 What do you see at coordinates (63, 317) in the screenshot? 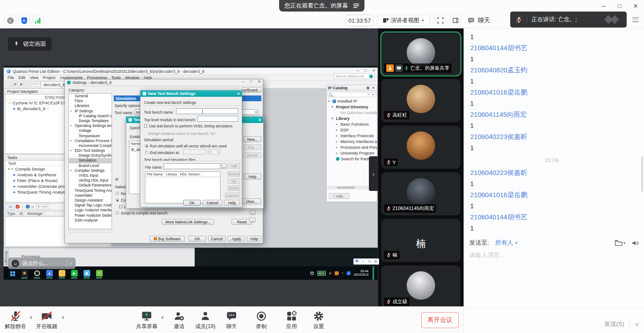
I see `camera-options-icon: ∧` at bounding box center [63, 317].